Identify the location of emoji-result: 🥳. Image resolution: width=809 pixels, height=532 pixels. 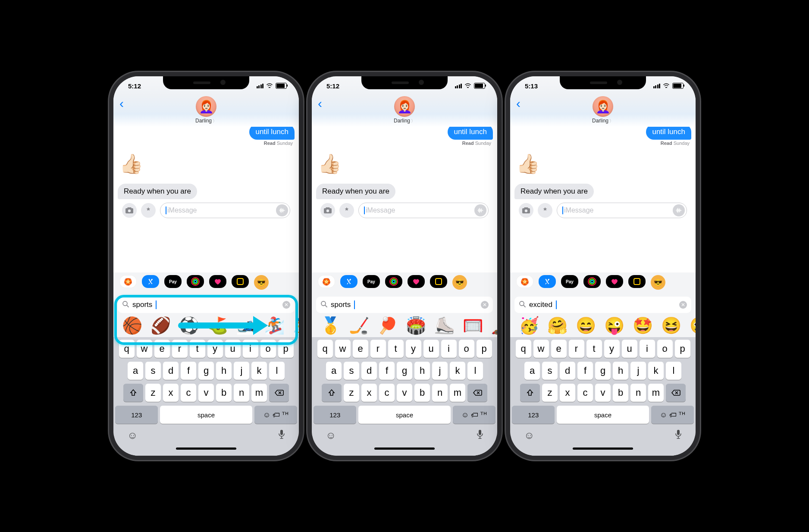
(529, 325).